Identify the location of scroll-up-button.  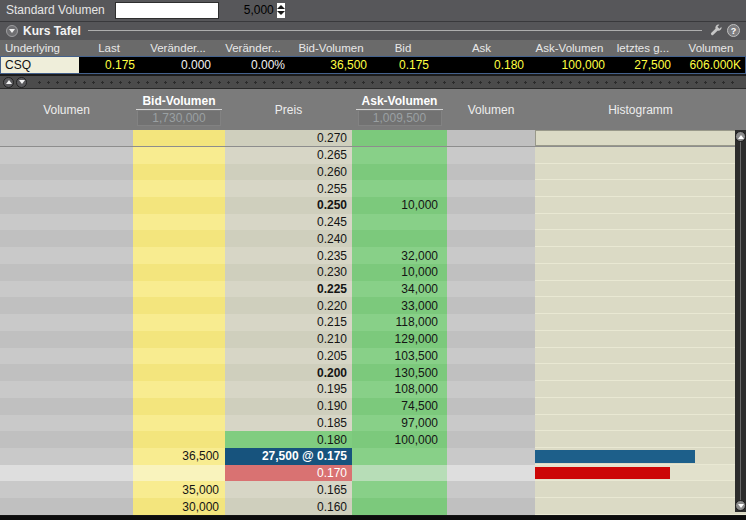
(740, 136).